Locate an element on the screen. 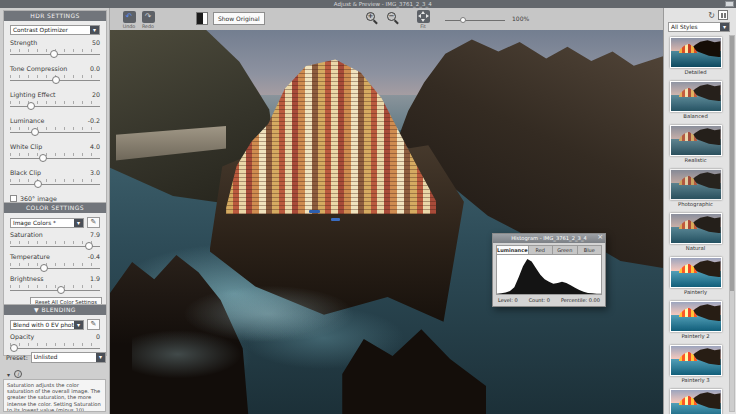 This screenshot has width=736, height=414. histogram-title: Histogram - IMG_3761_2_3_4 is located at coordinates (549, 238).